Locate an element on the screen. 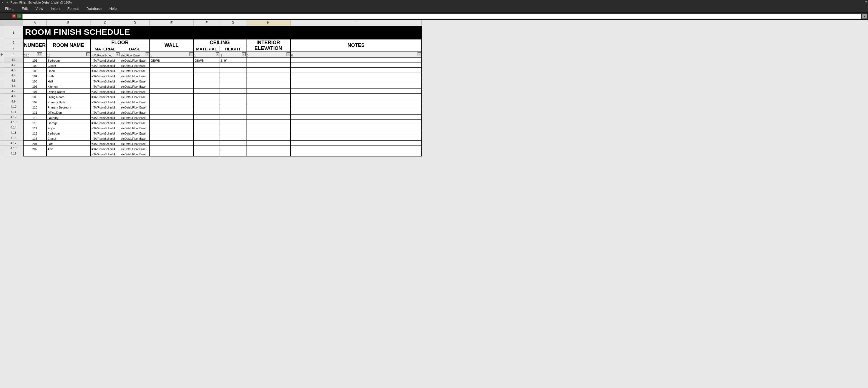 This screenshot has width=868, height=388. formula-dropdown-icon: ▾ is located at coordinates (865, 16).